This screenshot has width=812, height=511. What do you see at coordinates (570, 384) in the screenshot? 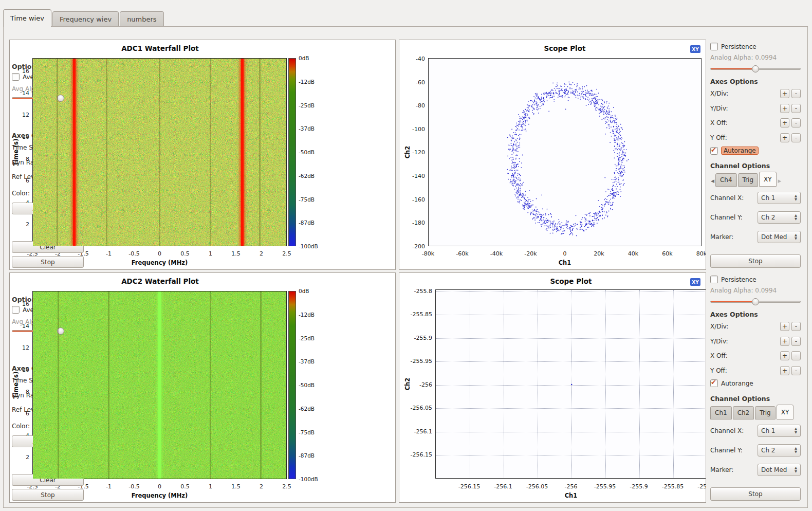
I see `scope2-plot` at bounding box center [570, 384].